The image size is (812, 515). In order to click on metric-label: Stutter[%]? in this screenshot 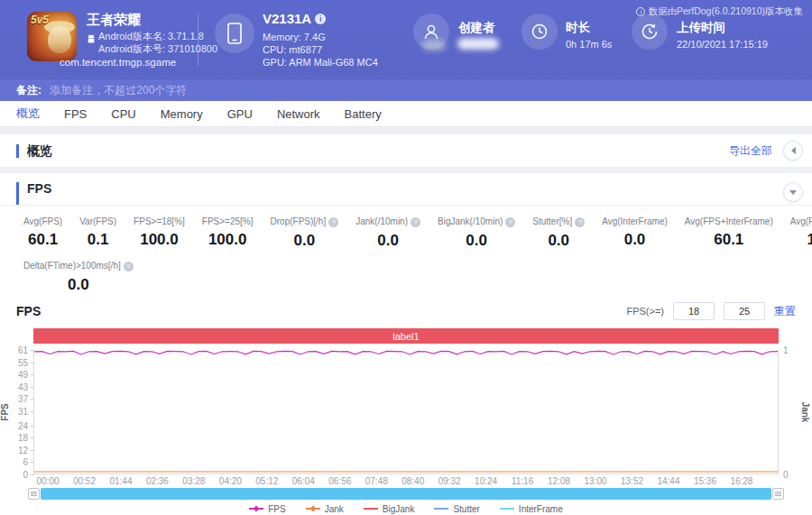, I will do `click(558, 222)`.